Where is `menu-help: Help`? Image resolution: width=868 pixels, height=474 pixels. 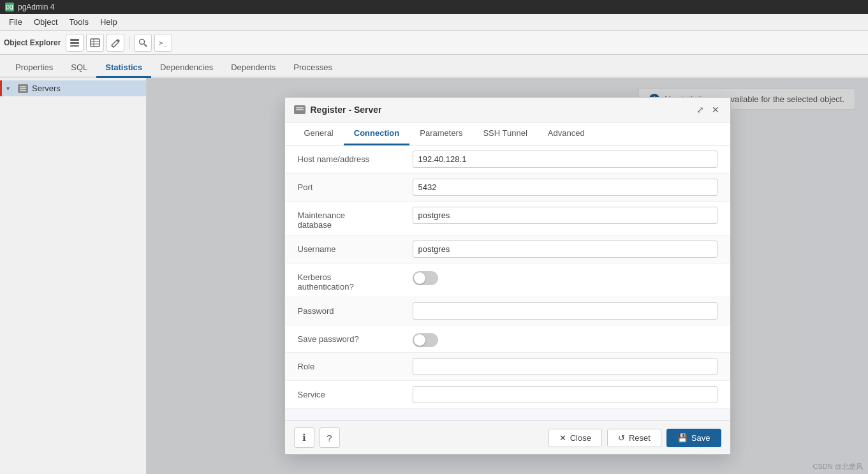
menu-help: Help is located at coordinates (108, 22).